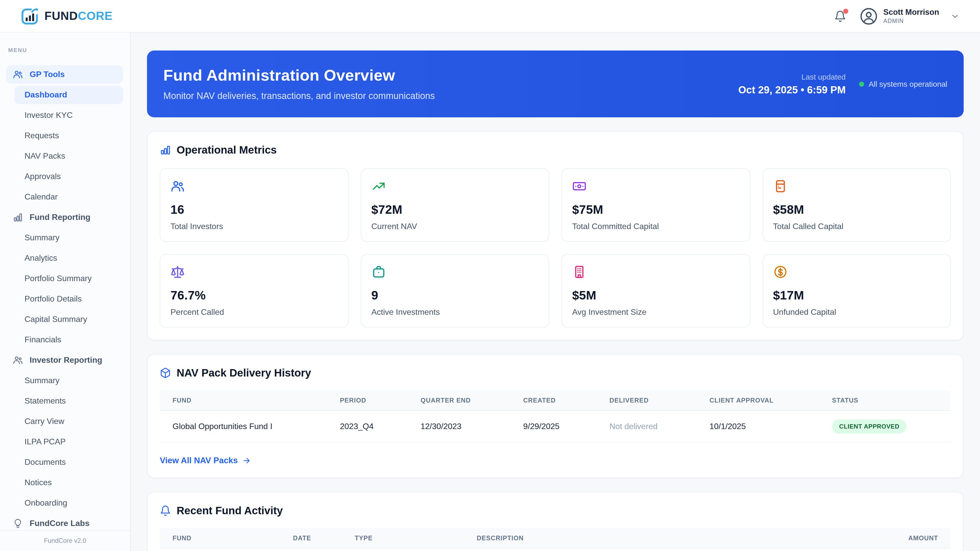 This screenshot has width=980, height=551. I want to click on section-title-nav-packs: NAV Pack Delivery History, so click(244, 373).